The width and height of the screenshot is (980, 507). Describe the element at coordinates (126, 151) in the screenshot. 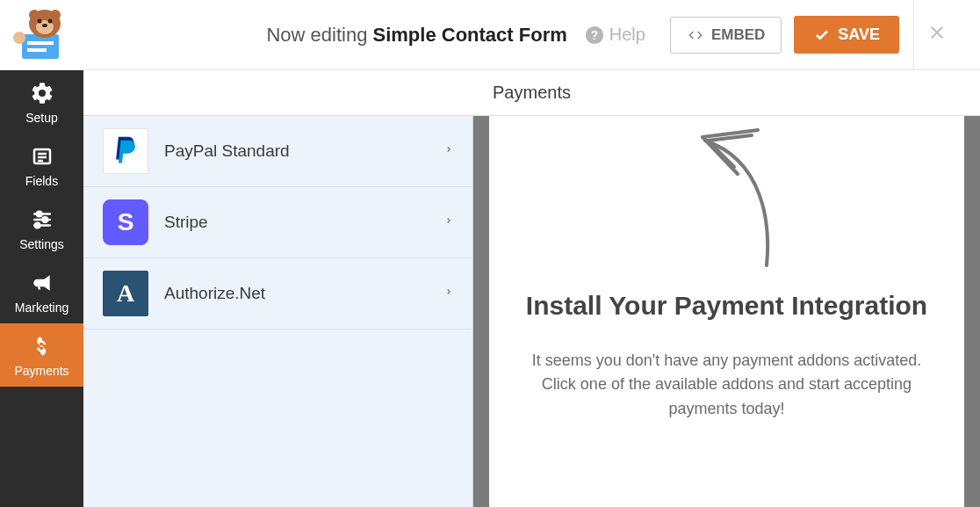

I see `paypal-icon` at that location.